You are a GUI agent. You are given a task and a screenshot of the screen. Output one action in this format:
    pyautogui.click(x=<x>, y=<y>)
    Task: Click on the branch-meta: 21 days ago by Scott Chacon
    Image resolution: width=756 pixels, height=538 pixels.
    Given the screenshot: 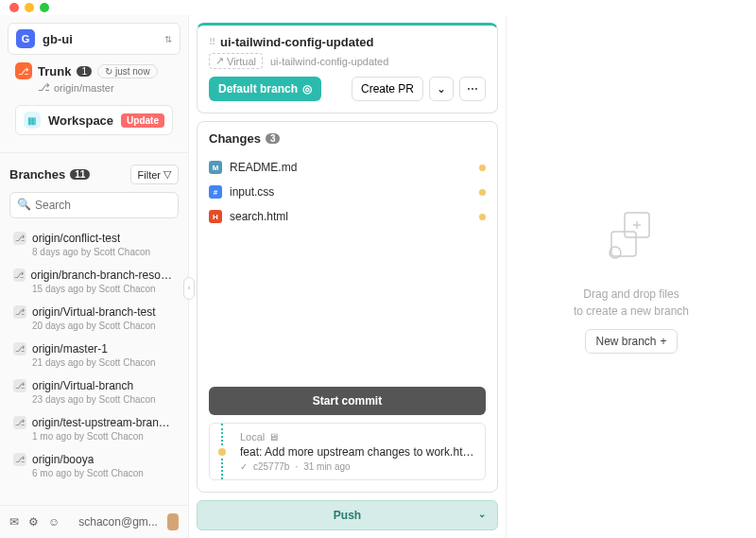 What is the action you would take?
    pyautogui.click(x=94, y=361)
    